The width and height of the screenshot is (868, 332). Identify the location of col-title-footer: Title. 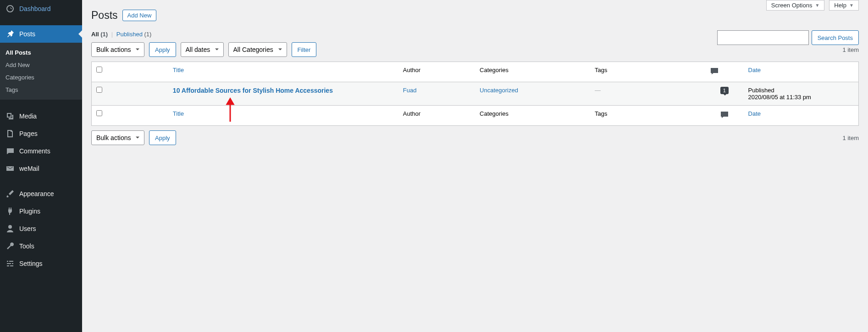
(178, 114).